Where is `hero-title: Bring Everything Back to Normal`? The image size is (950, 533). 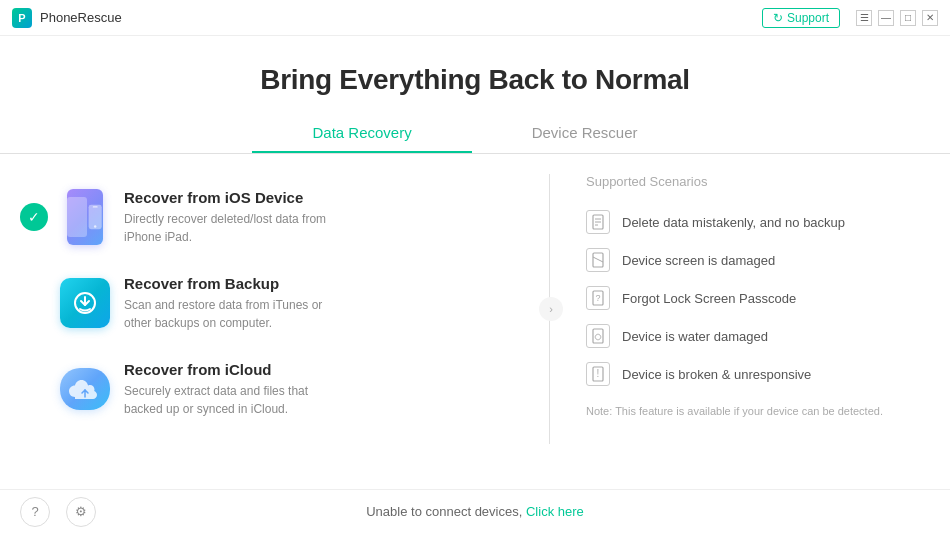 hero-title: Bring Everything Back to Normal is located at coordinates (475, 80).